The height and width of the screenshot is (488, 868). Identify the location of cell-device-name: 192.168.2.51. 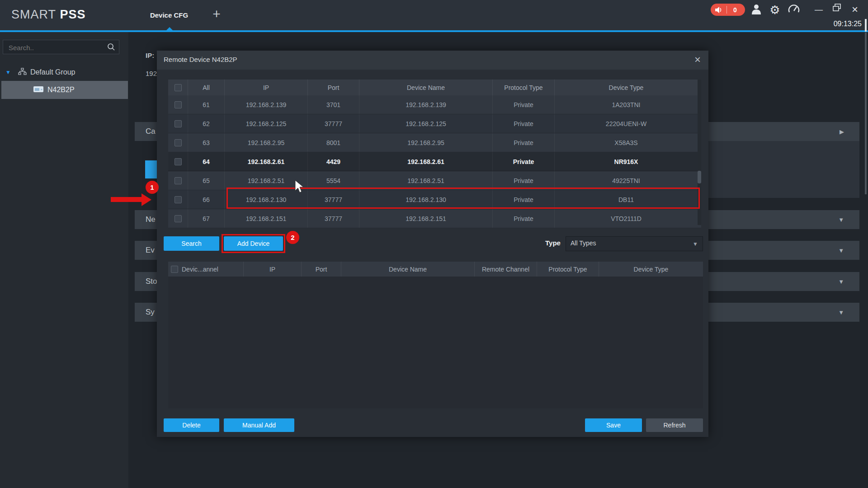
(426, 181).